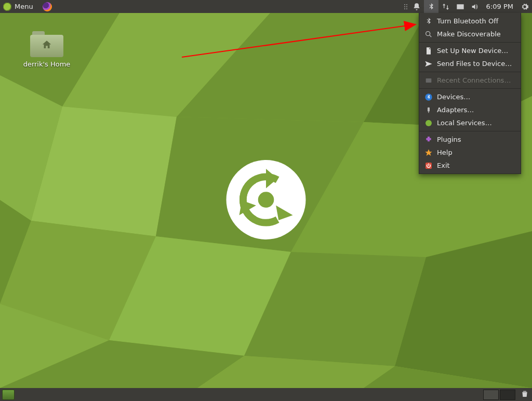 This screenshot has height=401, width=532. Describe the element at coordinates (444, 165) in the screenshot. I see `menu-item-label: Exit` at that location.